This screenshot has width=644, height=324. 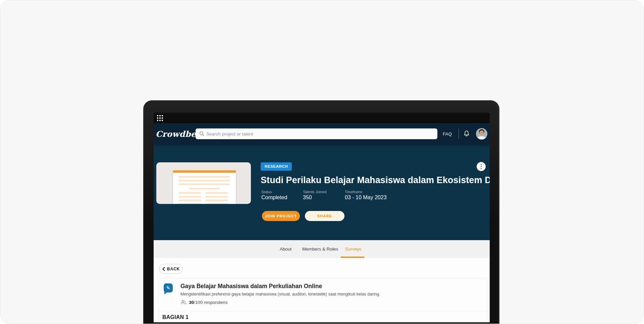 I want to click on people-icon, so click(x=184, y=303).